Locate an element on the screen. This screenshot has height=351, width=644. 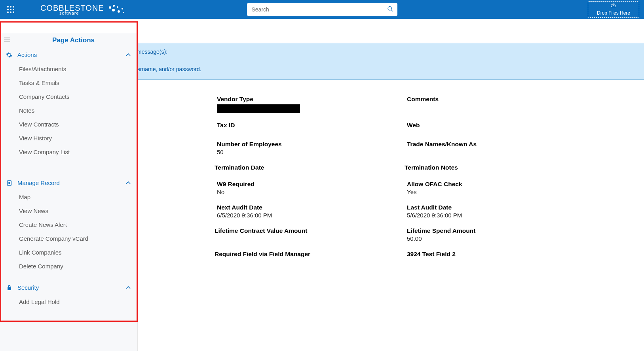
actions-menu-list: Files/Attachments Tasks & Emails Company… is located at coordinates (69, 113).